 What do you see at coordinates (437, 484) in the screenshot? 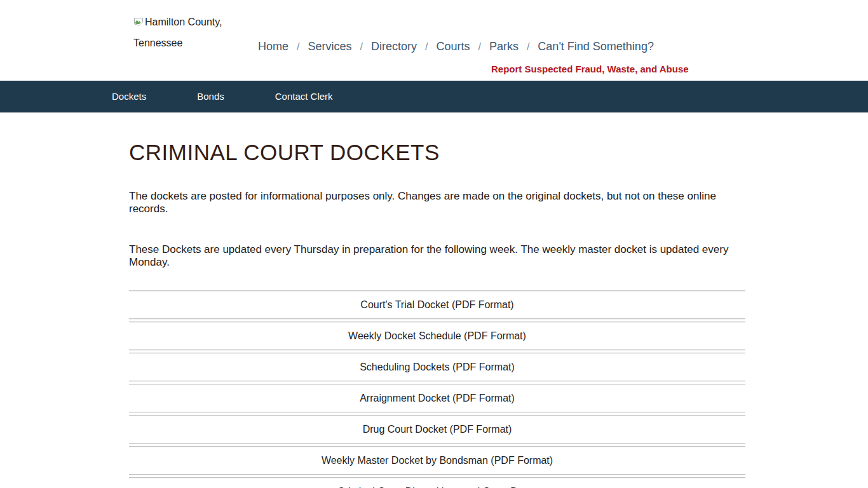
I see `docket-link-dispositions: Criminal Court Dispositions and Court Da…` at bounding box center [437, 484].